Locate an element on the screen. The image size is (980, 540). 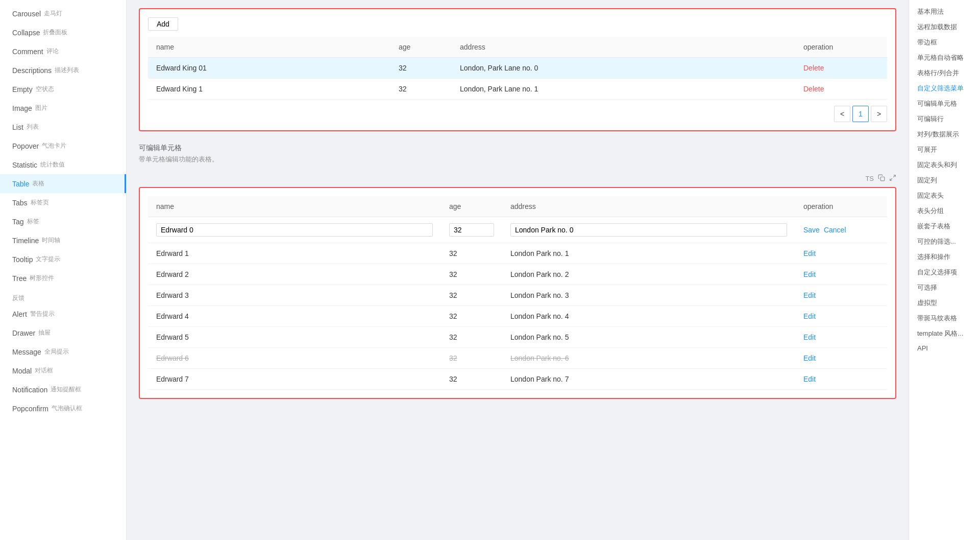
right-nav-format: 对列/数据展示 is located at coordinates (944, 134).